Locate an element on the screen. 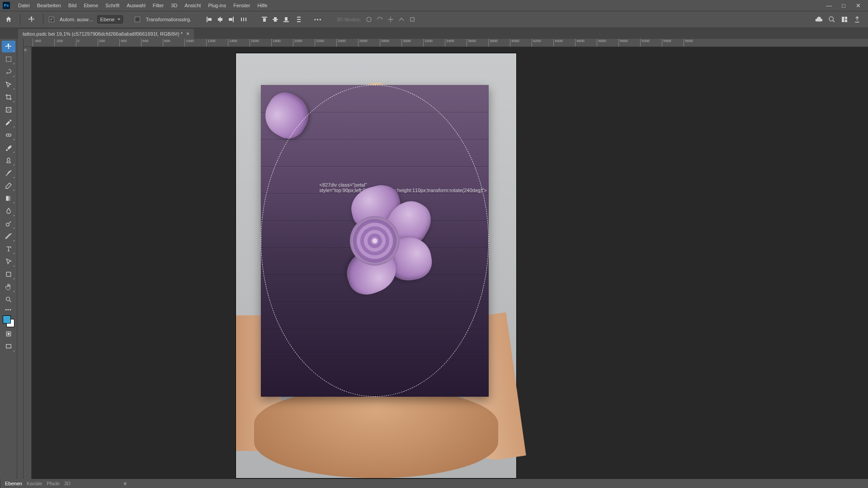  3d-mode-icons is located at coordinates (391, 19).